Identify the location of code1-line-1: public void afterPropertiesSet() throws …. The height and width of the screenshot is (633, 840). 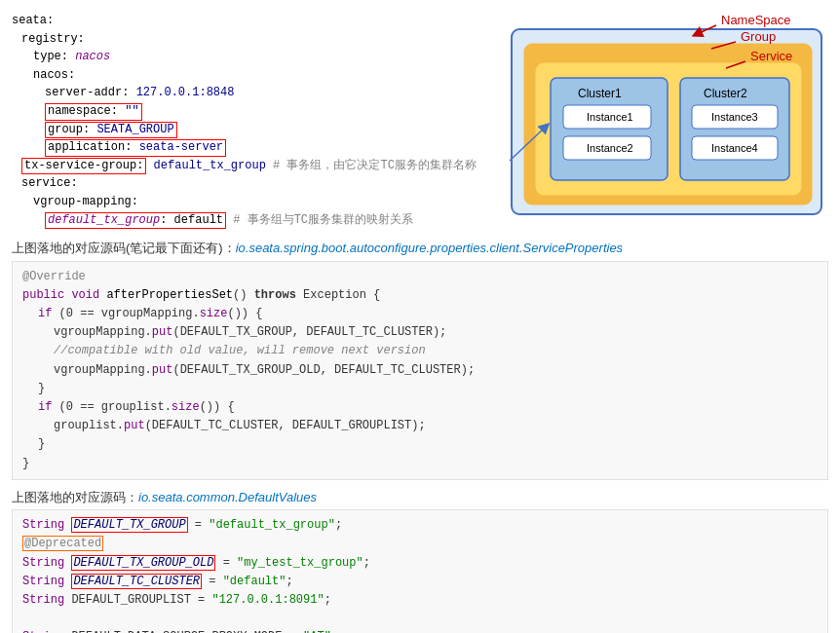
(420, 296).